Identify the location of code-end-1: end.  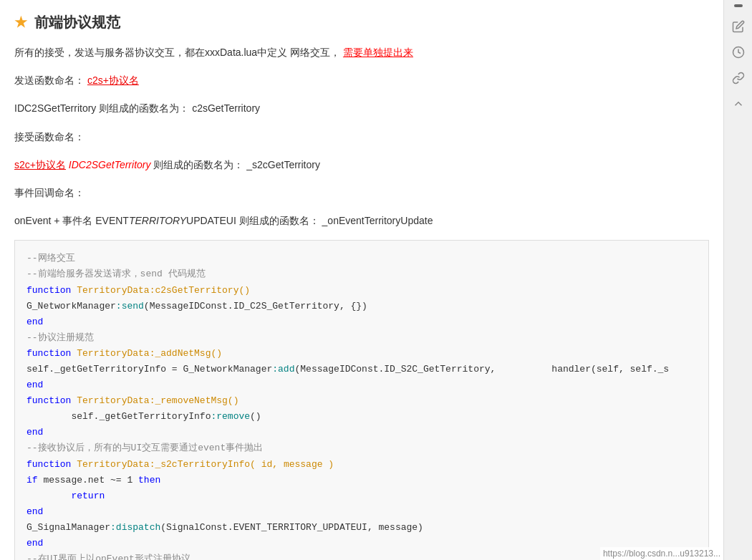
(34, 322).